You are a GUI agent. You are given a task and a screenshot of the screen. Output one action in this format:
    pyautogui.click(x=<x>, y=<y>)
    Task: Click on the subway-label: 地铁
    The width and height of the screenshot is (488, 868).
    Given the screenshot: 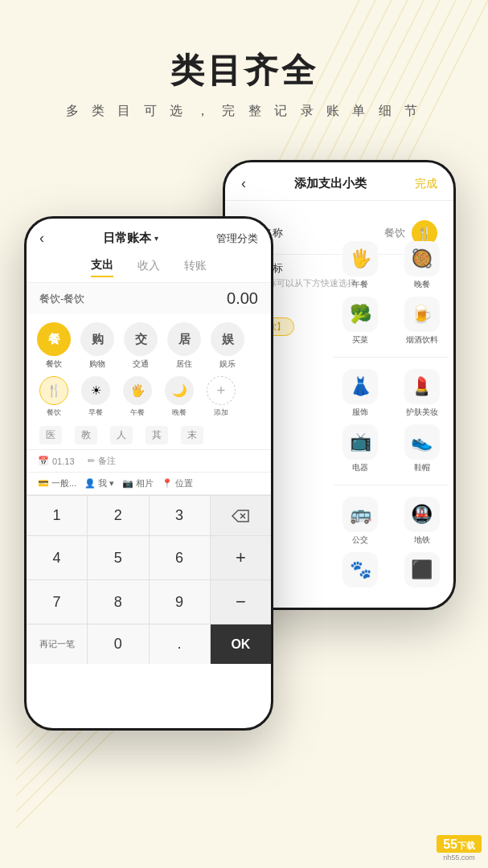 What is the action you would take?
    pyautogui.click(x=422, y=540)
    